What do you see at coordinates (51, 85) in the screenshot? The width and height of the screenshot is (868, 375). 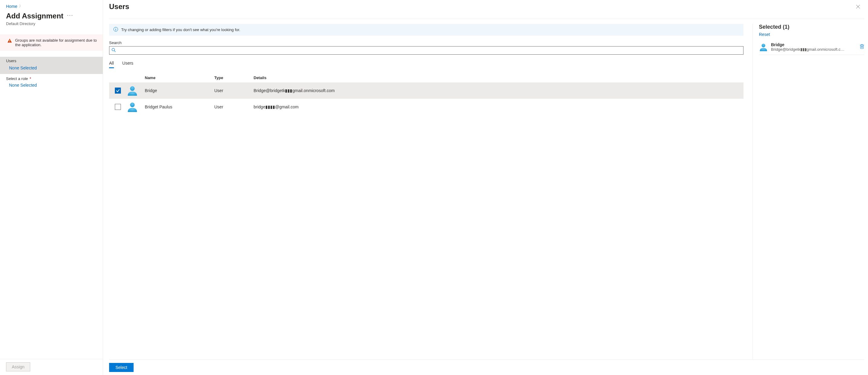 I see `role-field-value: None Selected` at bounding box center [51, 85].